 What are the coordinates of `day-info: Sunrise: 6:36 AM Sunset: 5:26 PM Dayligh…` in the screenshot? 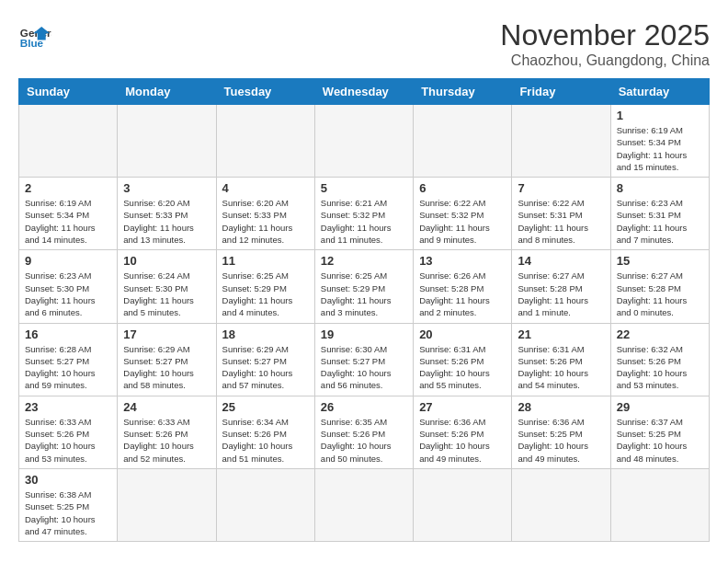 It's located at (462, 440).